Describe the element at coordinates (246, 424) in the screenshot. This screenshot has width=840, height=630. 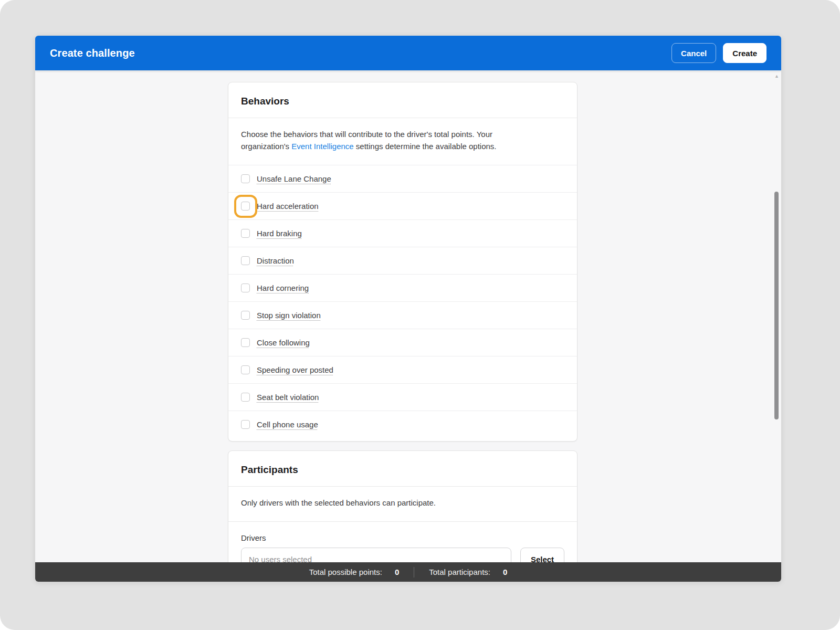
I see `checkbox-cell-phone-usage` at that location.